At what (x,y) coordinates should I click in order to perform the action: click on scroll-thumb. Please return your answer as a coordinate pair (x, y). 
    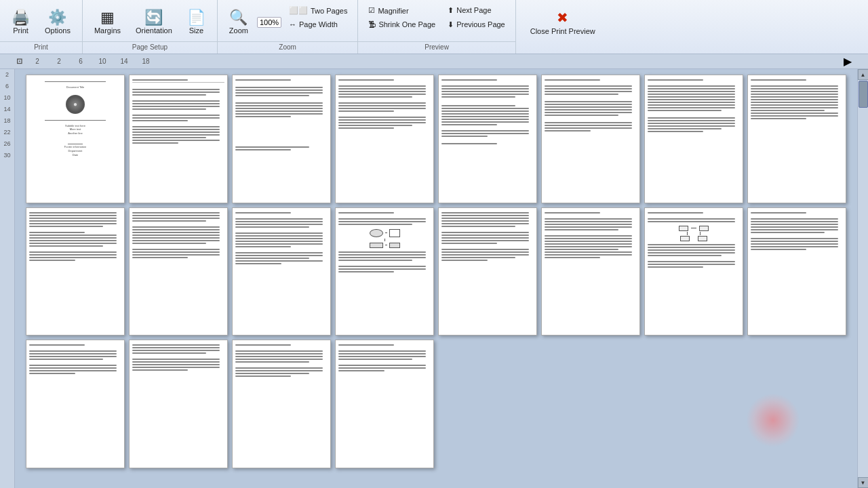
    Looking at the image, I should click on (863, 94).